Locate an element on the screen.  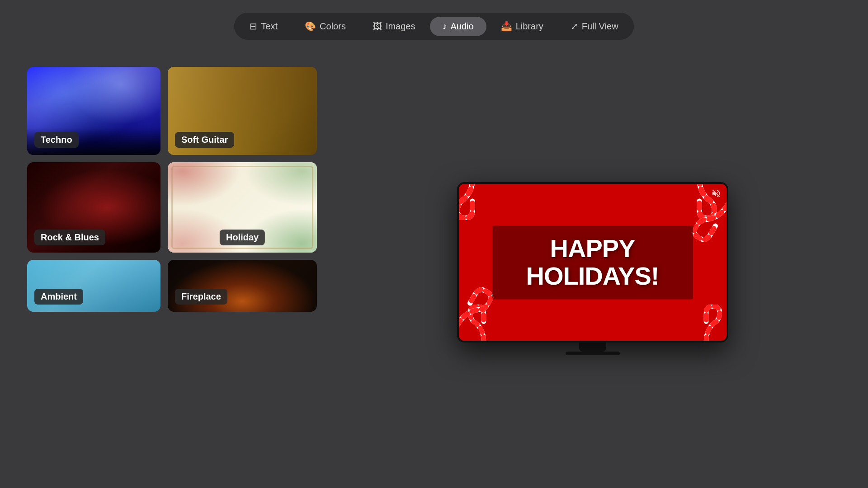
nav-bar: ⊟ Text 🎨 Colors 🖼 Images ♪ Audio 📥 Libra… is located at coordinates (434, 20).